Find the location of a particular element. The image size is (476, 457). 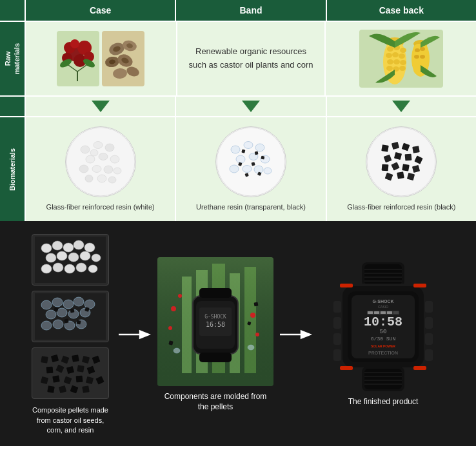

bio-caseback-cell: Glass-fiber reinforced resin (black) is located at coordinates (401, 169).